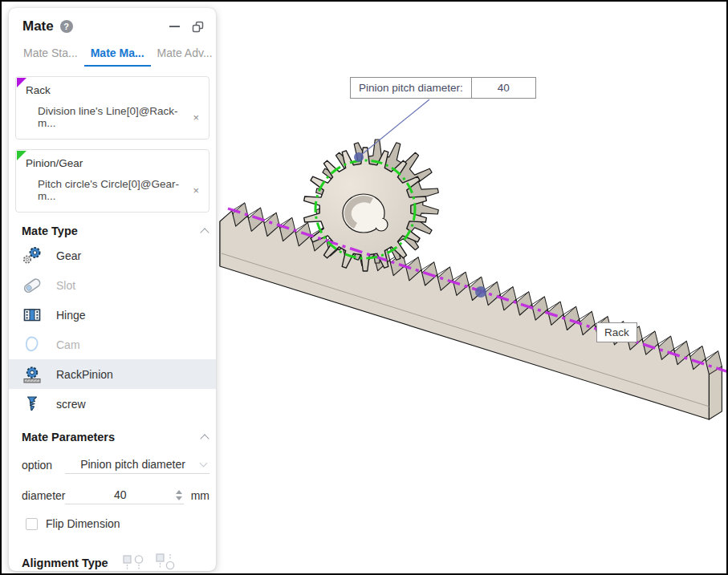 The width and height of the screenshot is (728, 575). What do you see at coordinates (120, 495) in the screenshot?
I see `diameter-value: 40` at bounding box center [120, 495].